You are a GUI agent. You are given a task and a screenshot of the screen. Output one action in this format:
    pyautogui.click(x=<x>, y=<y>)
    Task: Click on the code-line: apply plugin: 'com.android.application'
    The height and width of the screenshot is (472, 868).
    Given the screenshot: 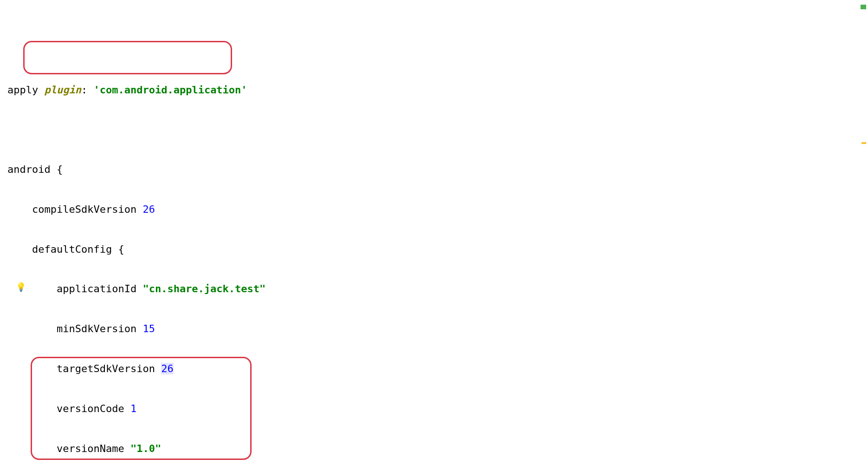 What is the action you would take?
    pyautogui.click(x=438, y=90)
    